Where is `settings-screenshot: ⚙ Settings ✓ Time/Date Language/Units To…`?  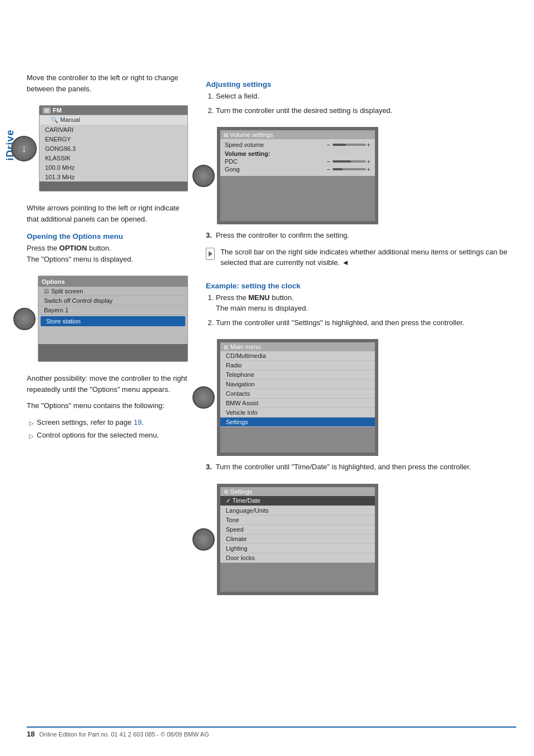 settings-screenshot: ⚙ Settings ✓ Time/Date Language/Units To… is located at coordinates (298, 539).